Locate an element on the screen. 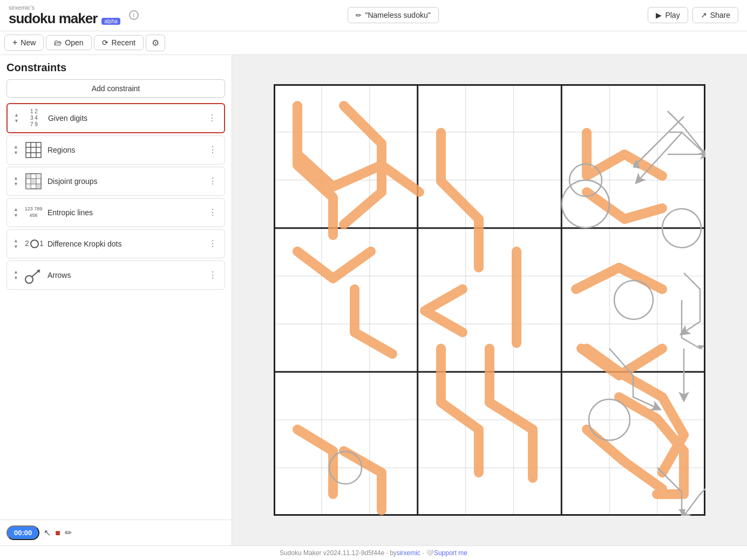 The width and height of the screenshot is (747, 560). pencil-icon: ✏ is located at coordinates (358, 15).